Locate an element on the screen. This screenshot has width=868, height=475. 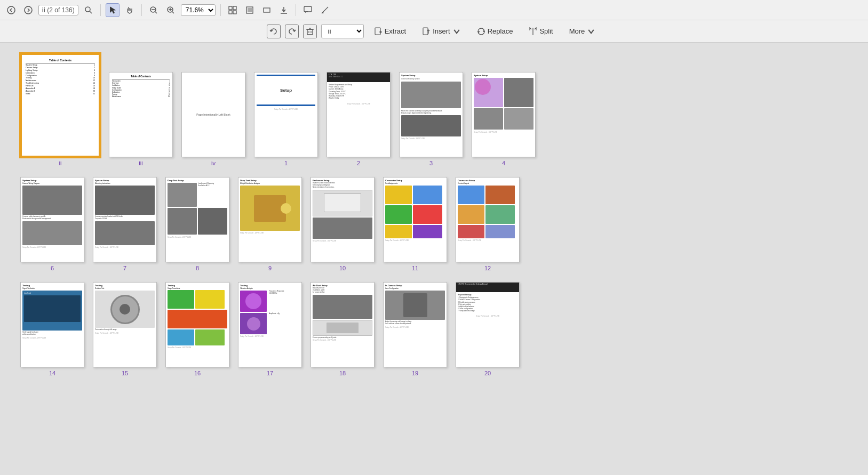
page-thumb-19: In-Camera Setup Lens Configuration Adjus… is located at coordinates (415, 329).